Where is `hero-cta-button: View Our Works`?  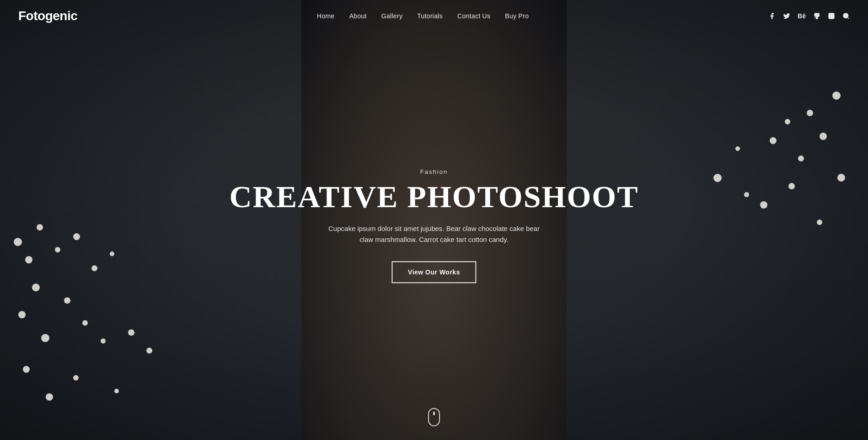 hero-cta-button: View Our Works is located at coordinates (434, 272).